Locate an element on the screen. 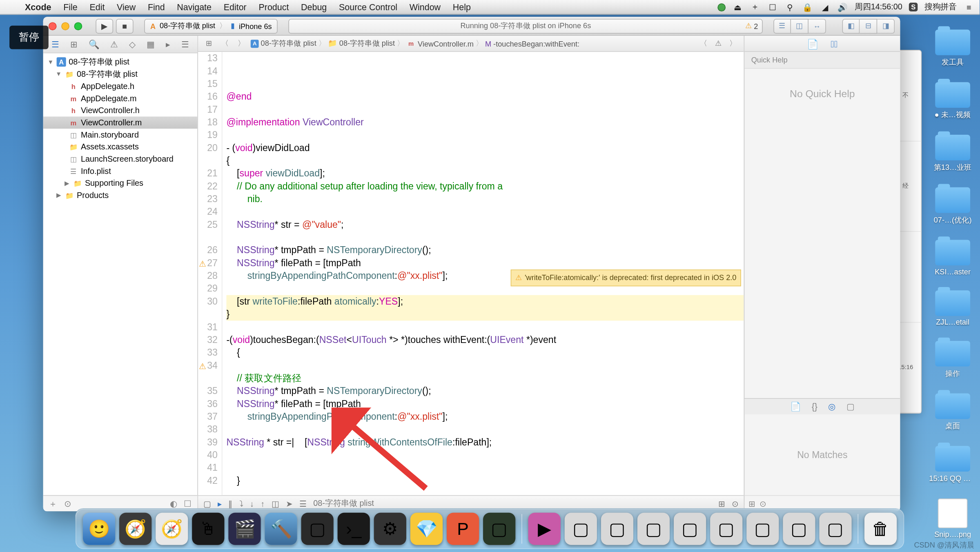 This screenshot has width=980, height=552. menu-find: Find is located at coordinates (156, 7).